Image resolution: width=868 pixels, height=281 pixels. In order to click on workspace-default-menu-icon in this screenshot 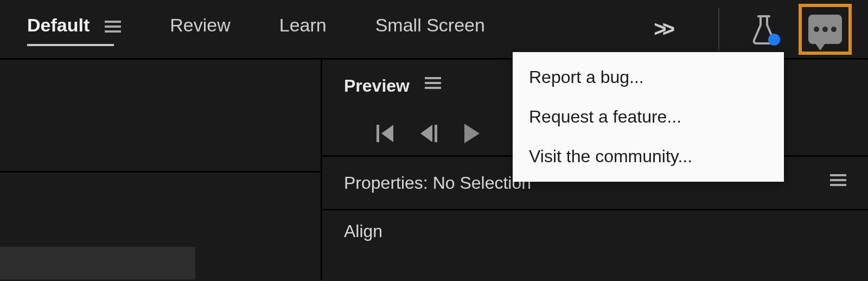, I will do `click(113, 27)`.